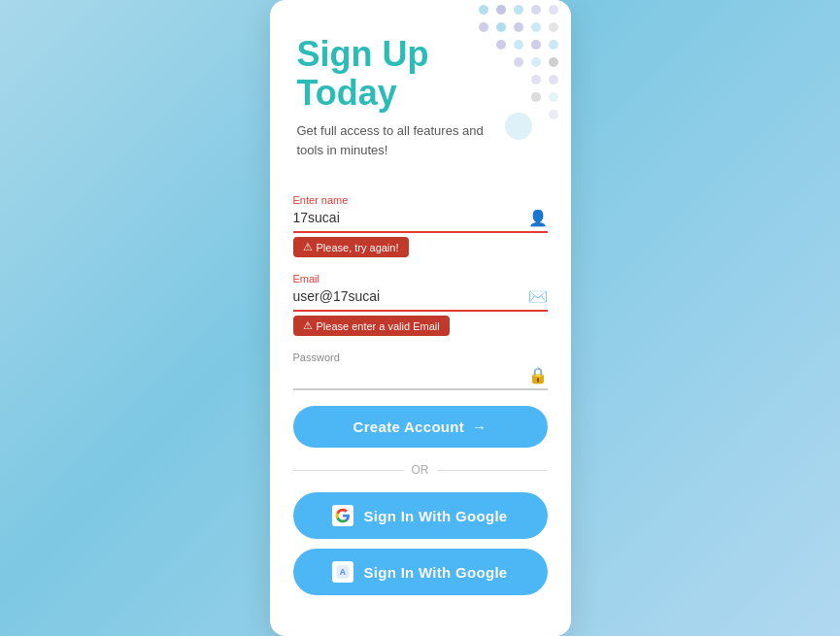 This screenshot has width=840, height=636. Describe the element at coordinates (408, 375) in the screenshot. I see `password-input` at that location.